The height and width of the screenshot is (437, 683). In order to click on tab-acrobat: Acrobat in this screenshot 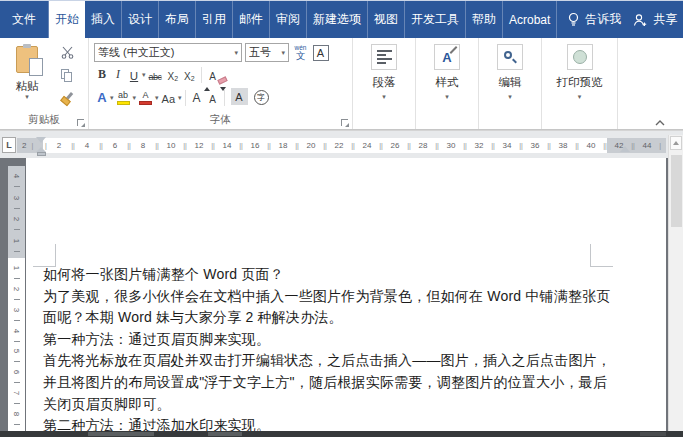, I will do `click(530, 20)`.